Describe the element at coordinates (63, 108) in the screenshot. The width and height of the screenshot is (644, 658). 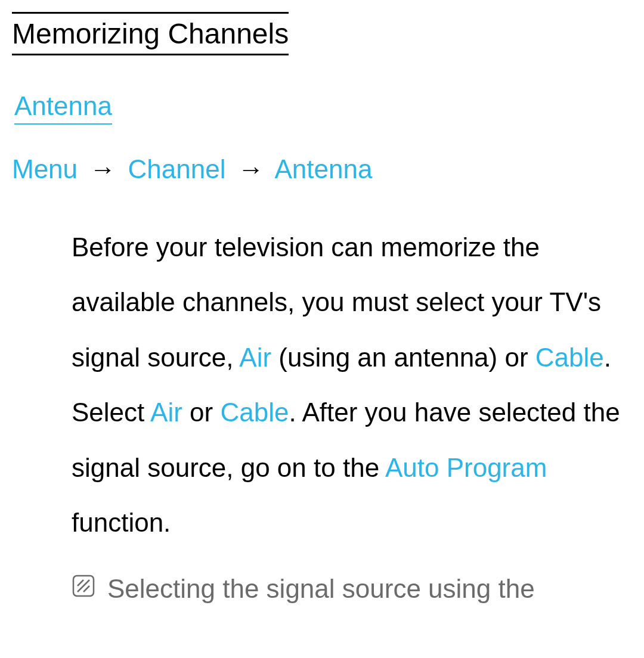
I see `section-subtitle: Antenna` at that location.